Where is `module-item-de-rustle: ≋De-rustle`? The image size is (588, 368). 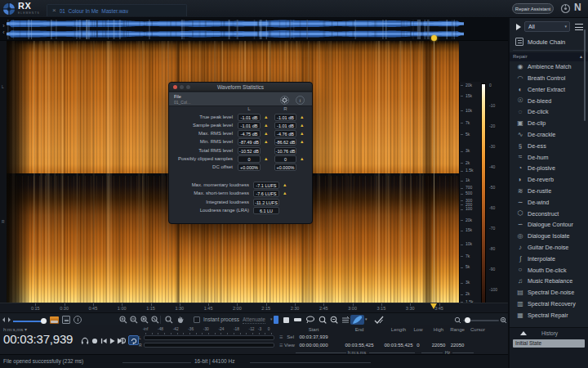 module-item-de-rustle: ≋De-rustle is located at coordinates (549, 191).